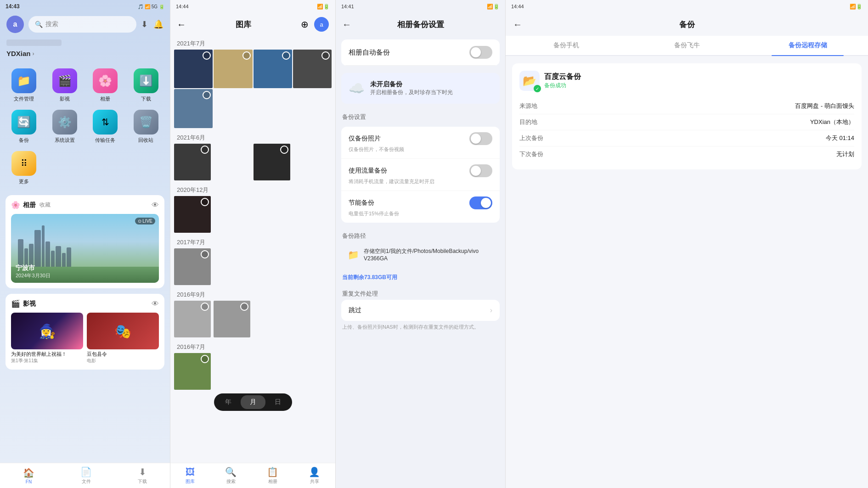 The height and width of the screenshot is (488, 868). Describe the element at coordinates (228, 402) in the screenshot. I see `gallery-tab-year: 年` at that location.